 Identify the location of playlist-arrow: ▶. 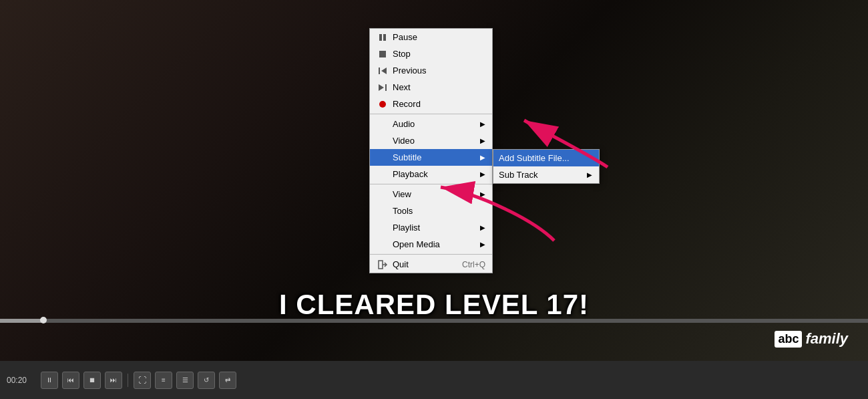
(483, 227).